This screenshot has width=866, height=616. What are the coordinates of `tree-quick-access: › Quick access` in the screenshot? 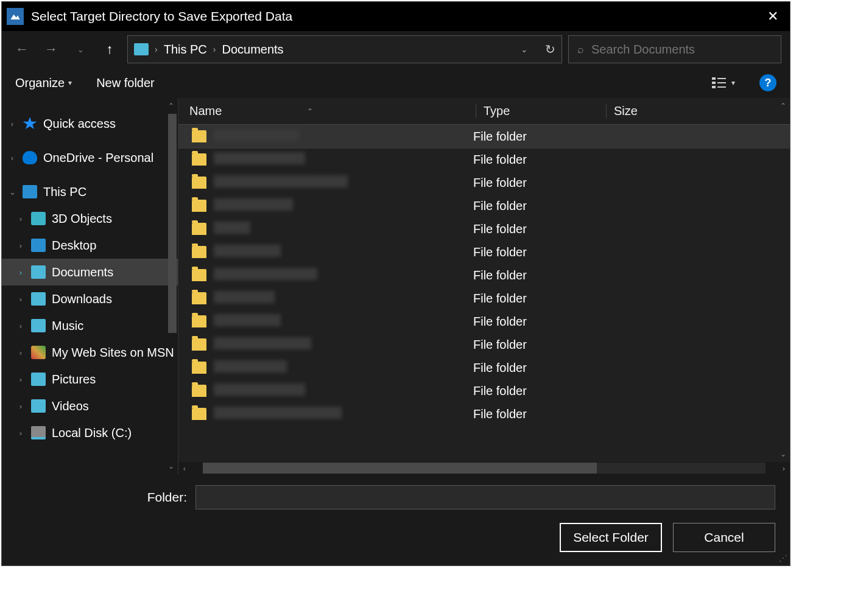 It's located at (90, 124).